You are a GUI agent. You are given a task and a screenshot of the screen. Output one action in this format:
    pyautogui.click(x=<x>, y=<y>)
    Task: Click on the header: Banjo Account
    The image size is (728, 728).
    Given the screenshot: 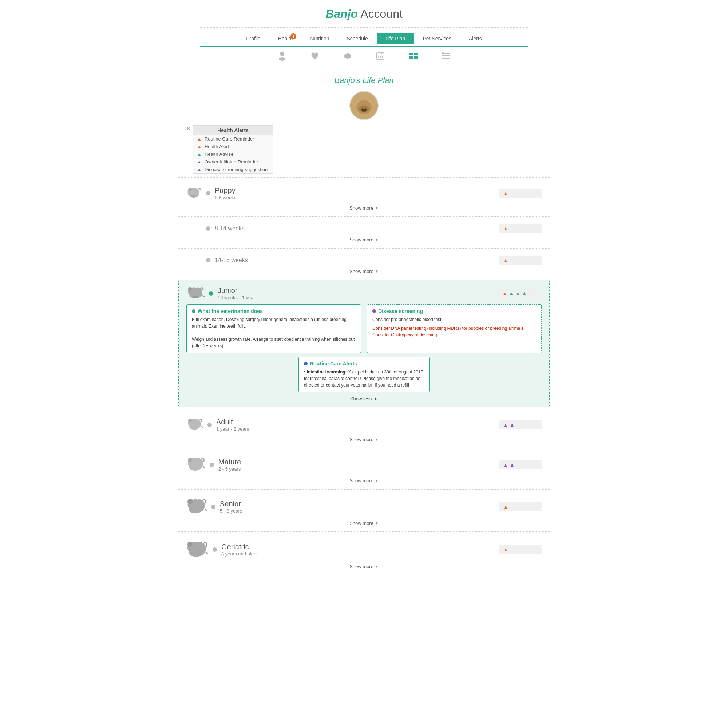 What is the action you would take?
    pyautogui.click(x=364, y=12)
    